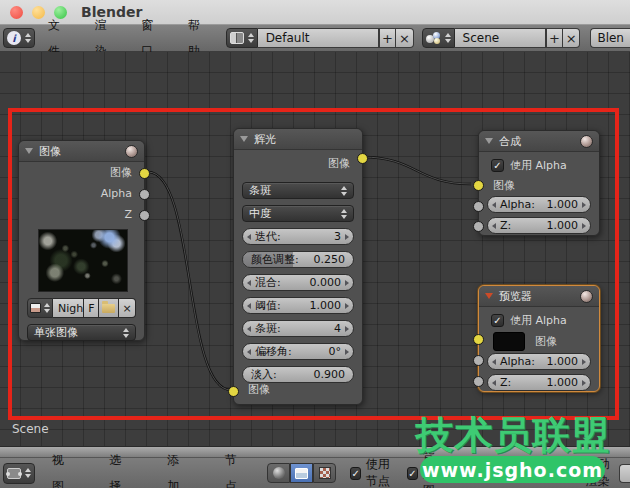  What do you see at coordinates (118, 468) in the screenshot?
I see `menu-select: 选择` at bounding box center [118, 468].